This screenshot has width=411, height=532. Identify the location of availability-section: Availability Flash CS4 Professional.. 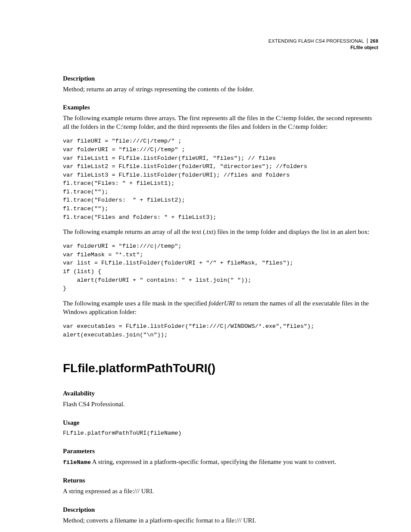
(221, 399).